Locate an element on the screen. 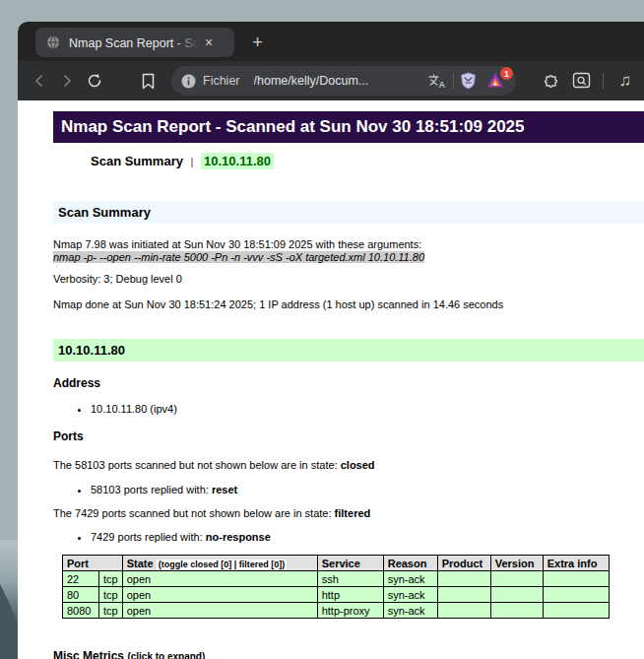 The width and height of the screenshot is (644, 659). navigation-toolbar: Fichier /home/kelly/Docum... A is located at coordinates (331, 81).